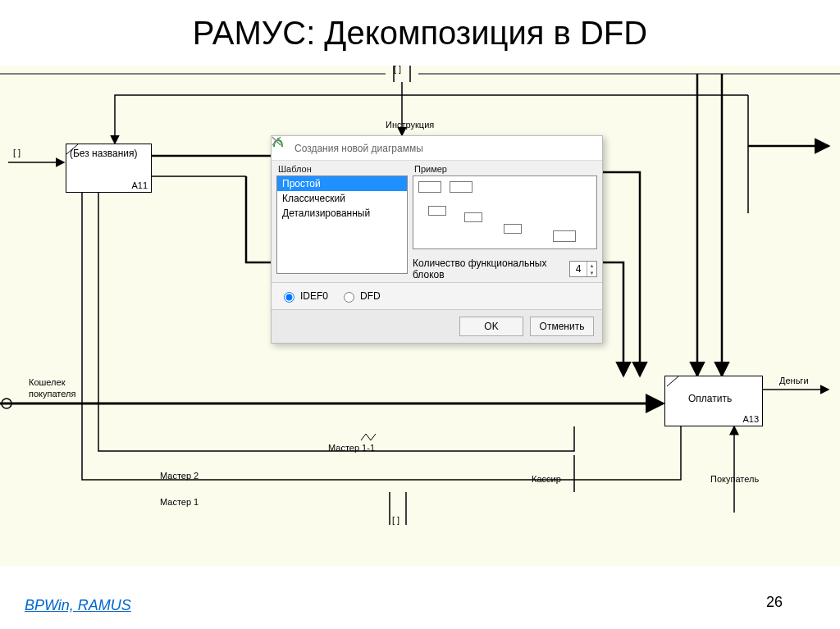 The height and width of the screenshot is (629, 840). What do you see at coordinates (578, 269) in the screenshot?
I see `block-count-input` at bounding box center [578, 269].